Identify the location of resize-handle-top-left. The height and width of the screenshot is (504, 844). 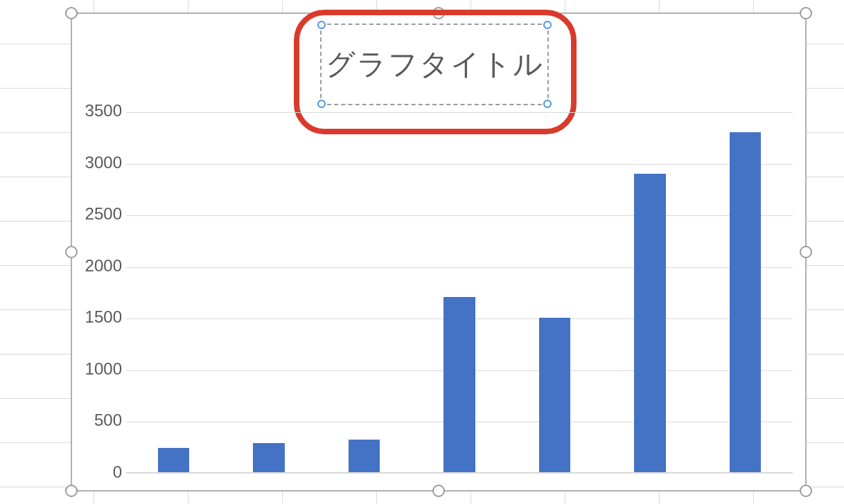
(71, 13).